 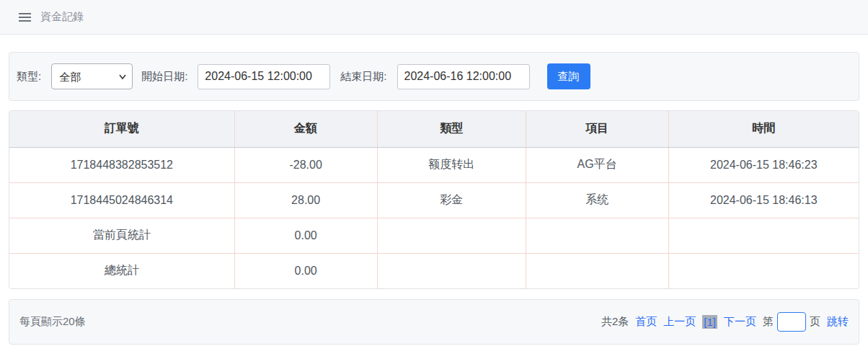 What do you see at coordinates (646, 322) in the screenshot?
I see `first-page-link: 首页` at bounding box center [646, 322].